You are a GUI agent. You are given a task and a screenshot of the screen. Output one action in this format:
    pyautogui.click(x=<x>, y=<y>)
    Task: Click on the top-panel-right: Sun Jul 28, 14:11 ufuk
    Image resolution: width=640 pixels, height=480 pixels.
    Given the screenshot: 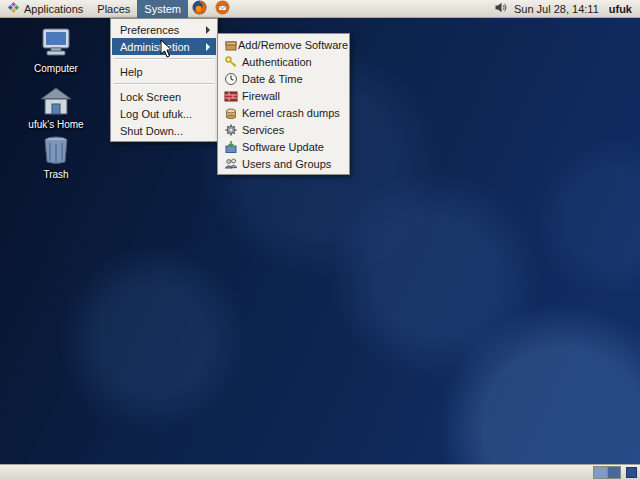 What is the action you would take?
    pyautogui.click(x=567, y=8)
    